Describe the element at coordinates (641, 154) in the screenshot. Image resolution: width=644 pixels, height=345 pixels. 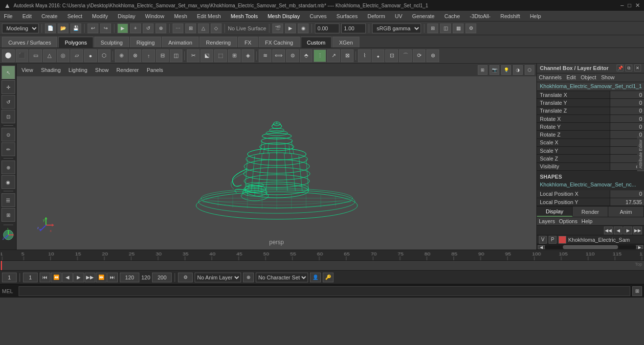
I see `attribute-editor-tab: Attribute Editor` at that location.